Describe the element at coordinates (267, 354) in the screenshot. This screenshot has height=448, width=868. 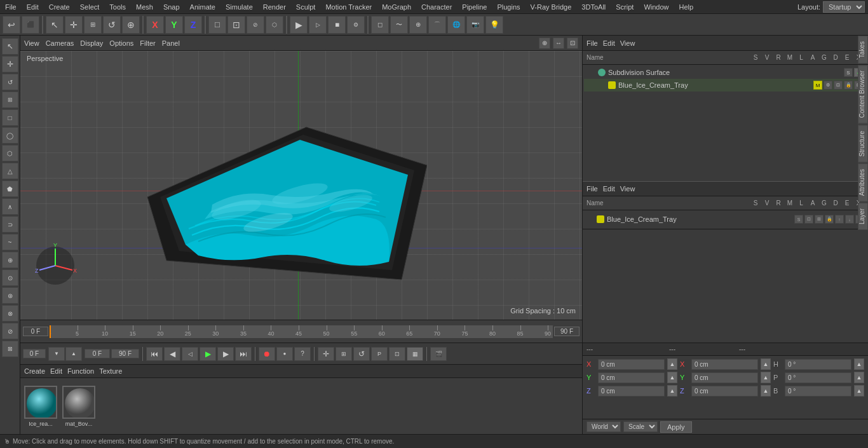
I see `record-btn: ⏺` at that location.